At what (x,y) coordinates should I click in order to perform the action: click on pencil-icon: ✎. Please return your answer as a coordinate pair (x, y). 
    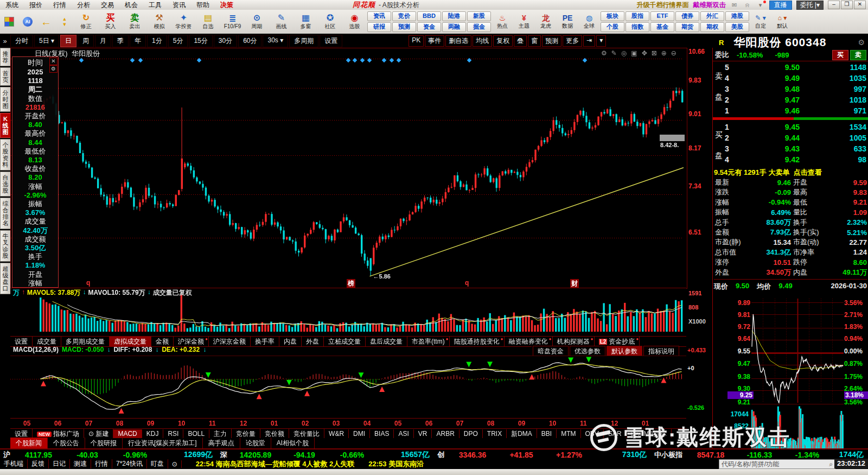
    Looking at the image, I should click on (614, 53).